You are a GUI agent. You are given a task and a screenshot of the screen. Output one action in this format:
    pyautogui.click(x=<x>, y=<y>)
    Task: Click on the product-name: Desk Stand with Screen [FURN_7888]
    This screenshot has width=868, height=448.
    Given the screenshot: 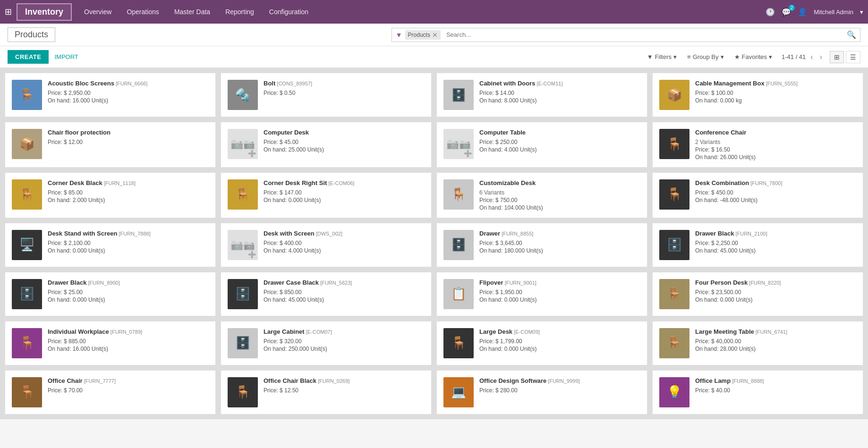 What is the action you would take?
    pyautogui.click(x=128, y=234)
    